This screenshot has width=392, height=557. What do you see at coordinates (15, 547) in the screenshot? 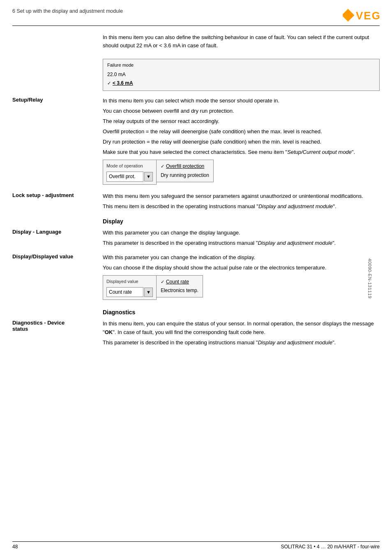
I see `page-number: 48` at bounding box center [15, 547].